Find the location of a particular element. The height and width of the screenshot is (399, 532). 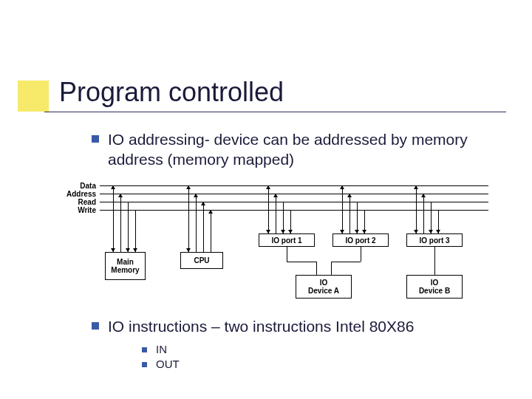

signal-read: Read is located at coordinates (78, 202).